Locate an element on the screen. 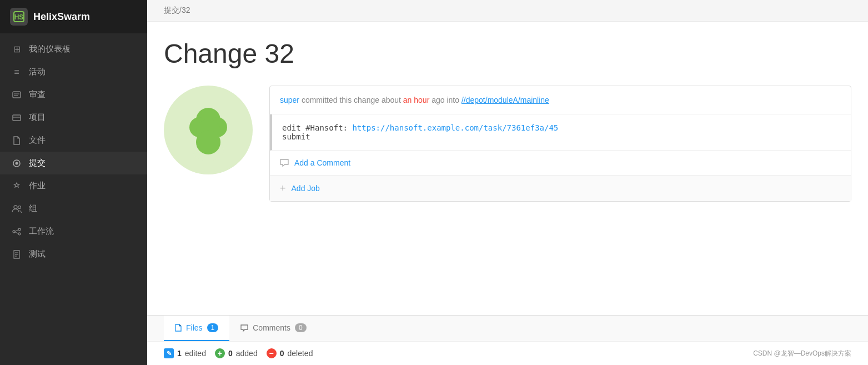 The width and height of the screenshot is (868, 365). logo-icon: HS is located at coordinates (19, 17).